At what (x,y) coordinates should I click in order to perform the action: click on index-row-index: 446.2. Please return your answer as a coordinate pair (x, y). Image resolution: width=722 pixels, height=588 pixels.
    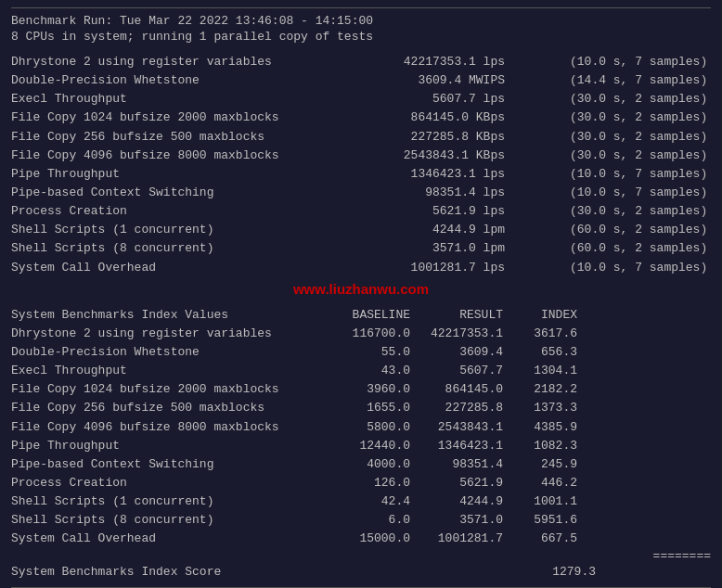
    Looking at the image, I should click on (540, 483).